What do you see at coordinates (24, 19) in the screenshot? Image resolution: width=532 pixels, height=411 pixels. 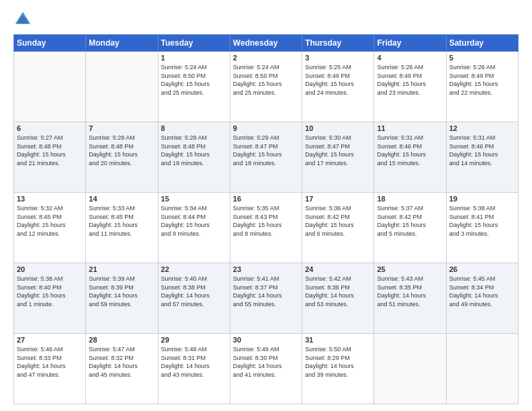 I see `logo` at bounding box center [24, 19].